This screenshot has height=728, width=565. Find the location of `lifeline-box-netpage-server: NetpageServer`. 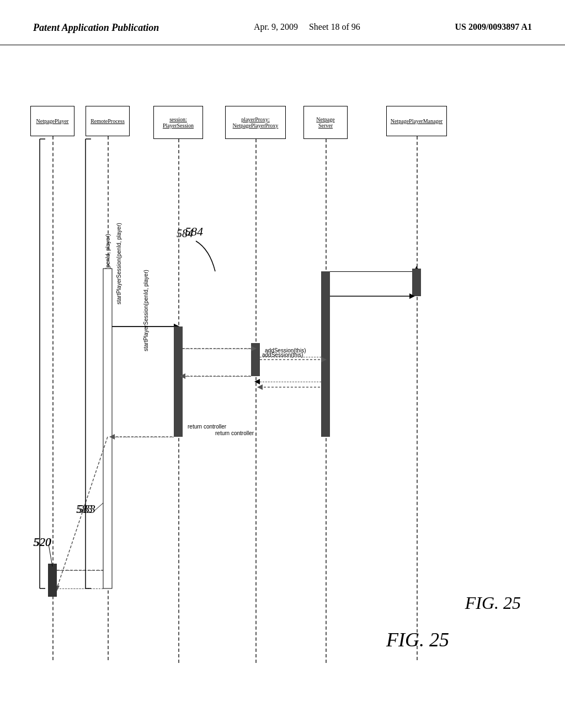

lifeline-box-netpage-server: NetpageServer is located at coordinates (326, 122).